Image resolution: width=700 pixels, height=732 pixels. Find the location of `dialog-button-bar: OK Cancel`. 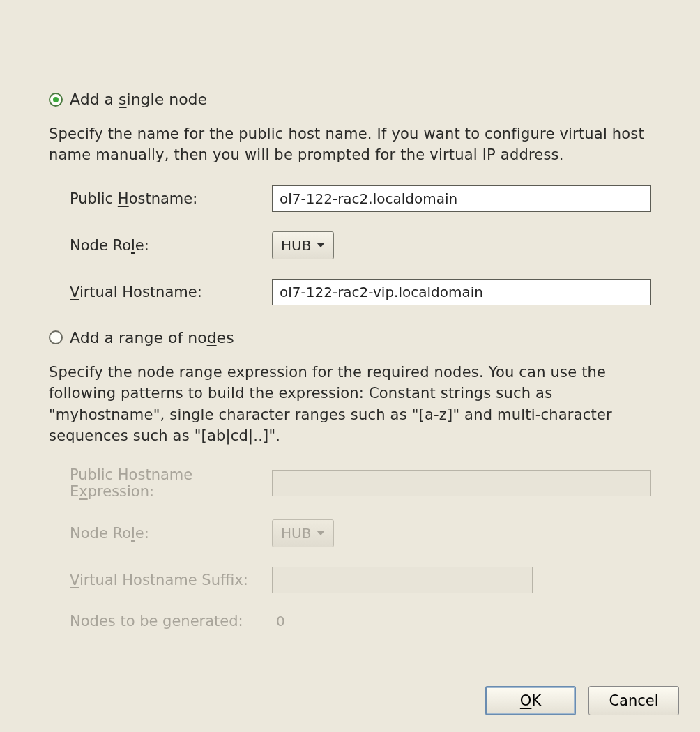

dialog-button-bar: OK Cancel is located at coordinates (582, 701).